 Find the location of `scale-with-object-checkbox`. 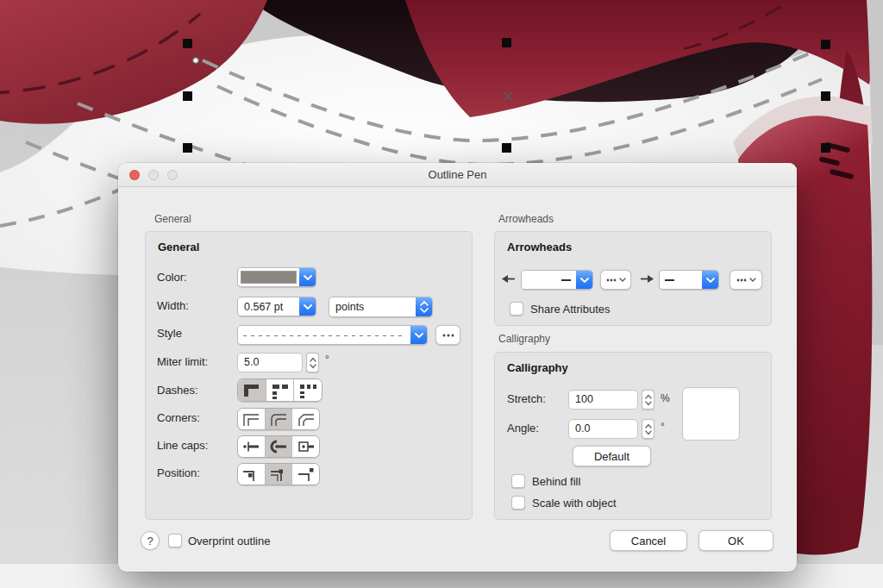

scale-with-object-checkbox is located at coordinates (518, 503).